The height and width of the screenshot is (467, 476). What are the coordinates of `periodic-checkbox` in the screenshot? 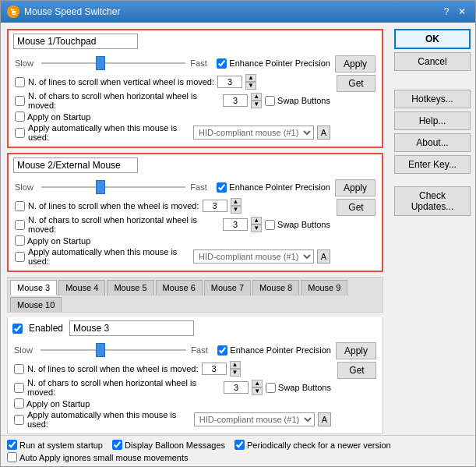 It's located at (240, 444).